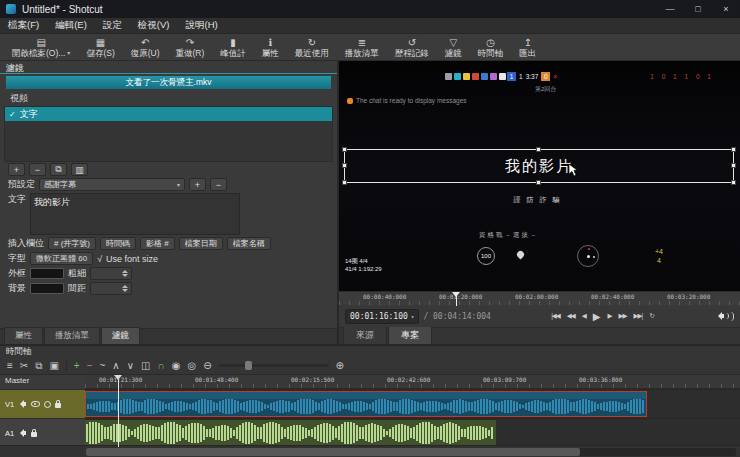 This screenshot has height=457, width=740. Describe the element at coordinates (638, 316) in the screenshot. I see `skip-to-end-button: ▶▶|` at that location.